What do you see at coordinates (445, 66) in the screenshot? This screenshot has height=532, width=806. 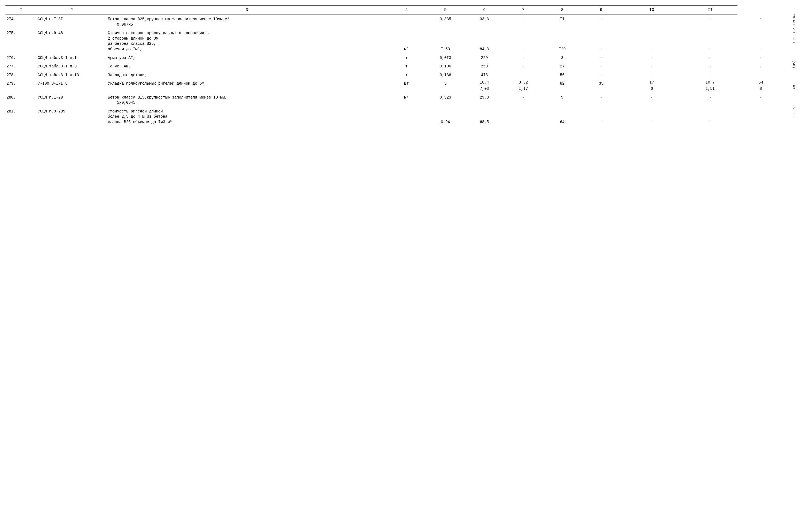 I see `row-col4: 0,I06` at bounding box center [445, 66].